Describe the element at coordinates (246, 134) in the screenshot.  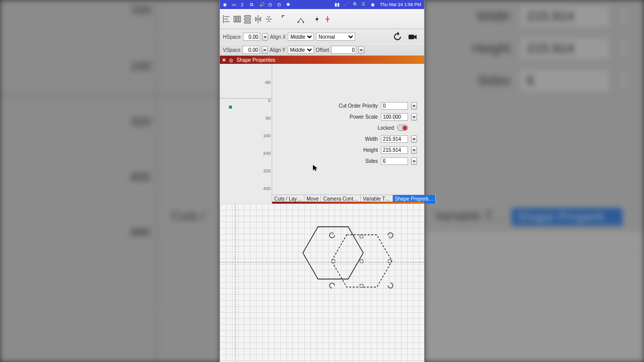
I see `ruler-vertical: -80 0 80 160 240 320 400 480` at that location.